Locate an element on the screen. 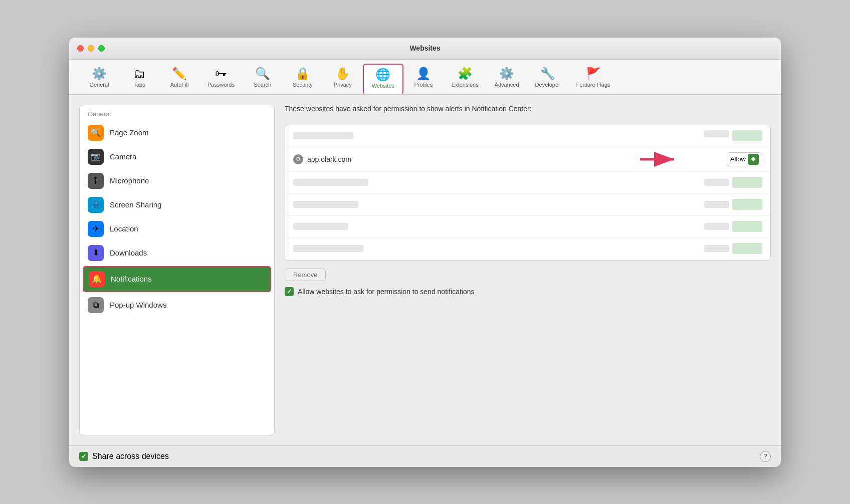 The width and height of the screenshot is (850, 504). tab-advanced: ⚙️ Advanced is located at coordinates (507, 79).